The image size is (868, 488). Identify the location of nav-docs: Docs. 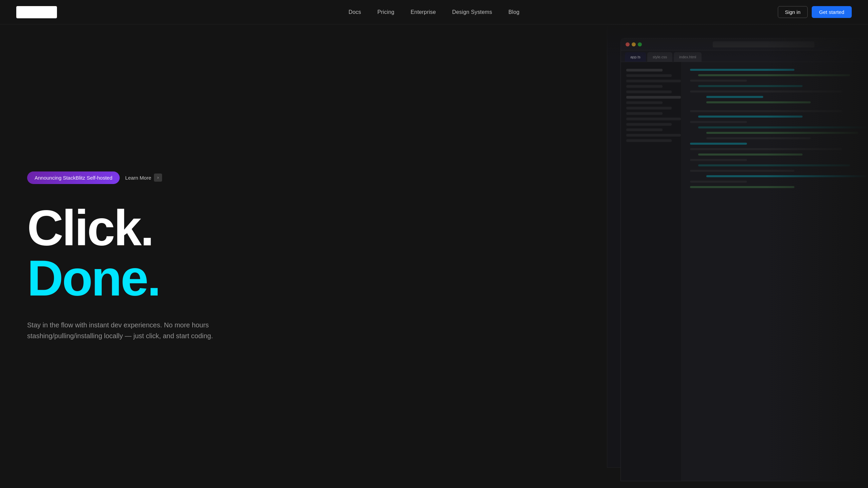
(355, 12).